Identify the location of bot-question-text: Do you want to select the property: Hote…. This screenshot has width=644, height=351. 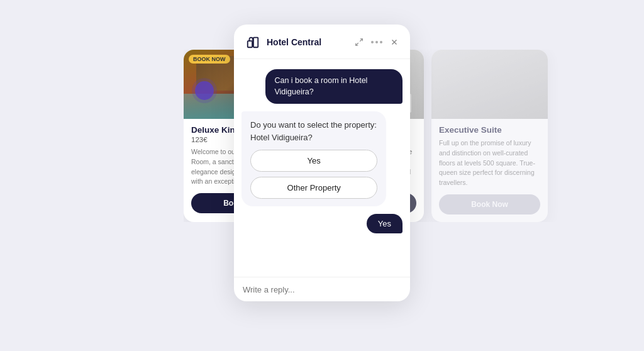
(314, 131).